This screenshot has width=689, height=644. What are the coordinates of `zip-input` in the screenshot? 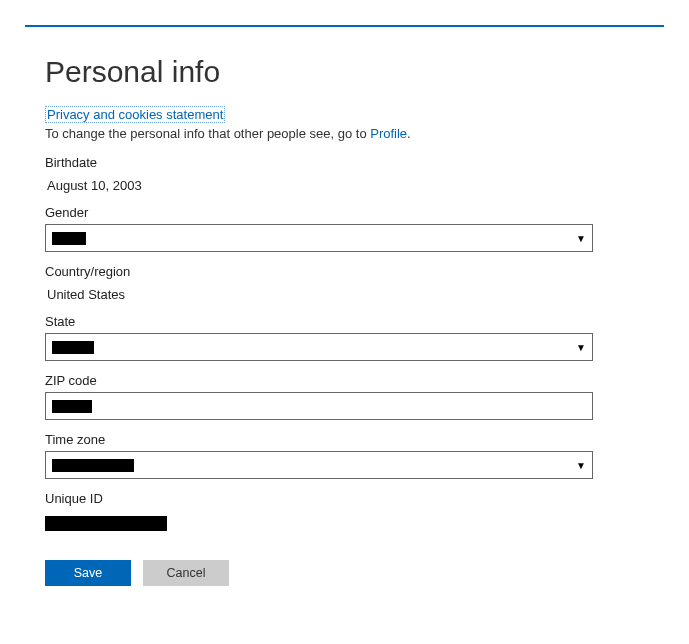 It's located at (319, 406).